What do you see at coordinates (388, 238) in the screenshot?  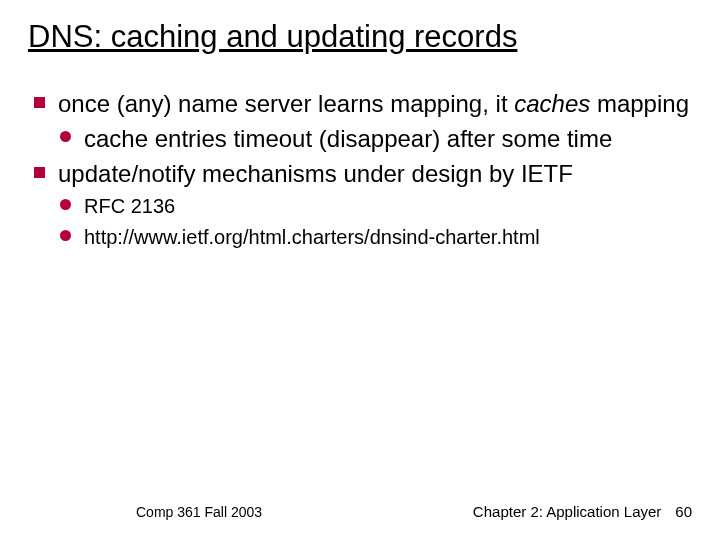 I see `bullet-2b-text: http://www.ietf.org/html.charters/dnsind…` at bounding box center [388, 238].